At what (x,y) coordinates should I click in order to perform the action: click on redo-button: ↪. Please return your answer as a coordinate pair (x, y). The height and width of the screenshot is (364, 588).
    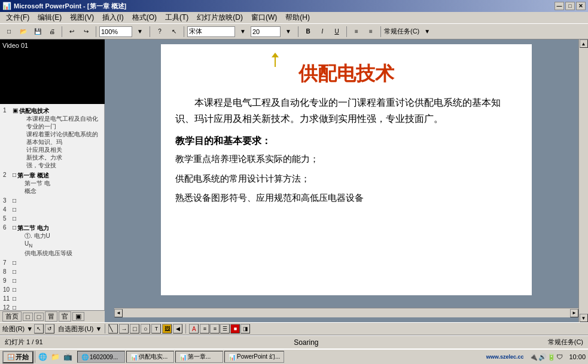
    Looking at the image, I should click on (86, 32).